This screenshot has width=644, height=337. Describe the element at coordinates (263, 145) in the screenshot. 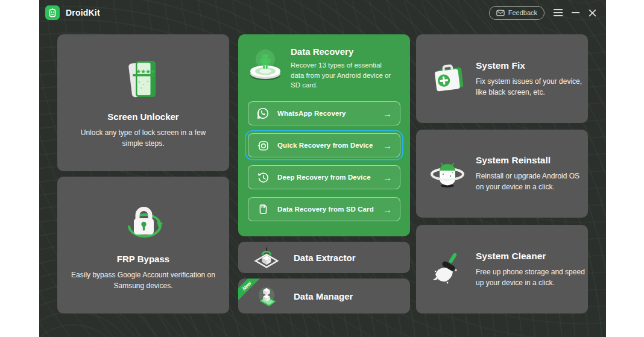

I see `quick-recovery-icon` at that location.